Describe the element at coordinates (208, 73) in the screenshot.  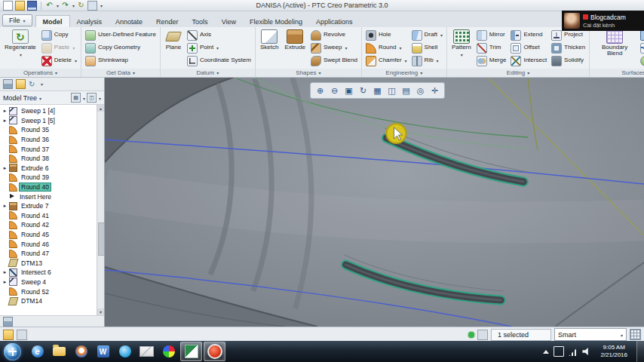
I see `group-label-datum: Datum` at that location.